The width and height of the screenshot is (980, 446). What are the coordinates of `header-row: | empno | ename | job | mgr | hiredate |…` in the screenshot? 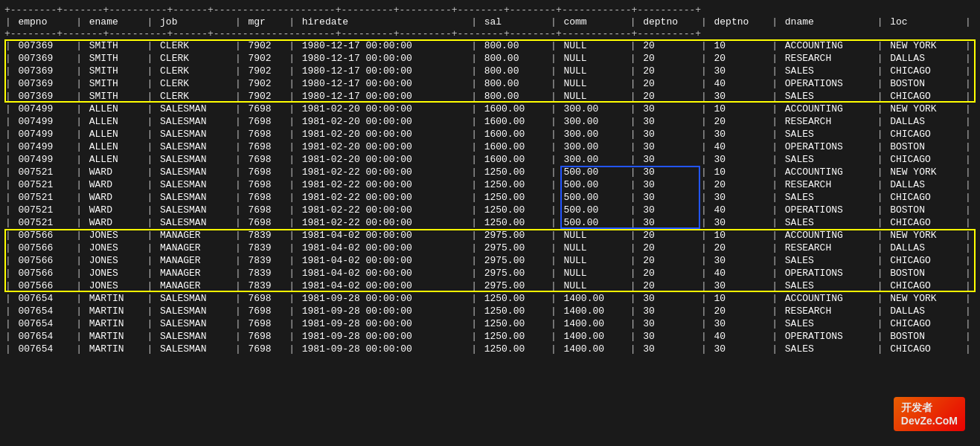 It's located at (490, 22).